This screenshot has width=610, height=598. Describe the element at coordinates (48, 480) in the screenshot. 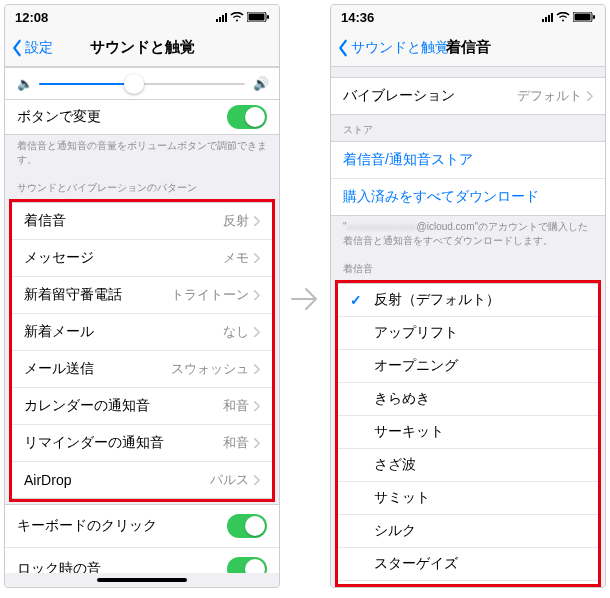

I see `pattern-label: AirDrop` at that location.